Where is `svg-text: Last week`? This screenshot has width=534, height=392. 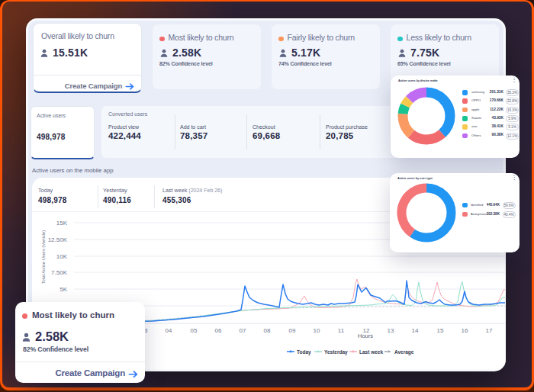
svg-text: Last week is located at coordinates (371, 352).